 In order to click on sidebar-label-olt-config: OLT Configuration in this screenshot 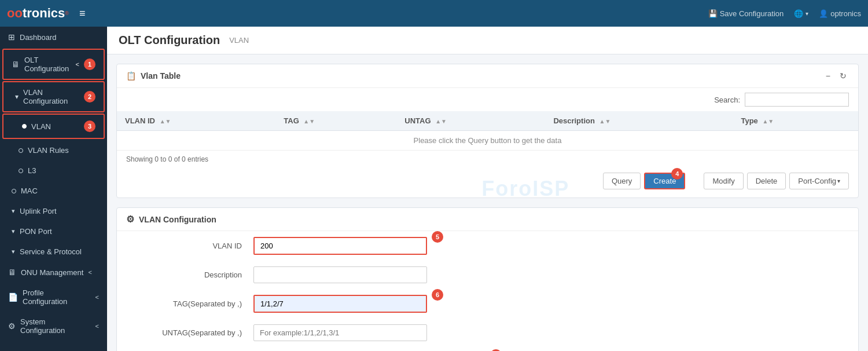, I will do `click(47, 64)`.